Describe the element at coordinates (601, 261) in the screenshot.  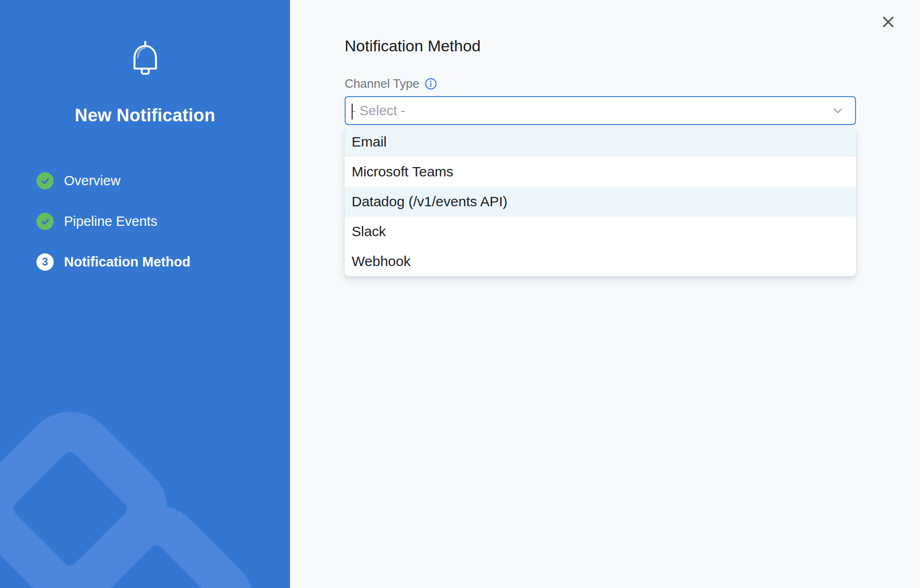
I see `dropdown-option-webhook: Webhook` at that location.